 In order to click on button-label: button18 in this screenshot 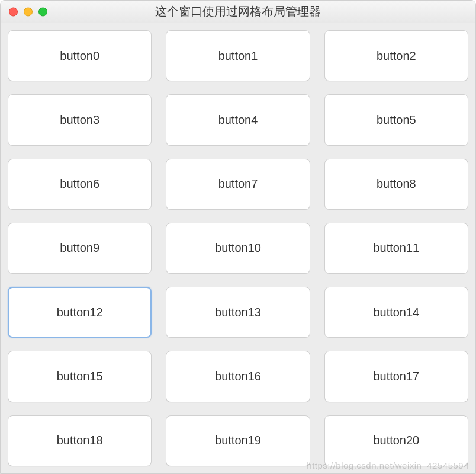, I will do `click(80, 441)`.